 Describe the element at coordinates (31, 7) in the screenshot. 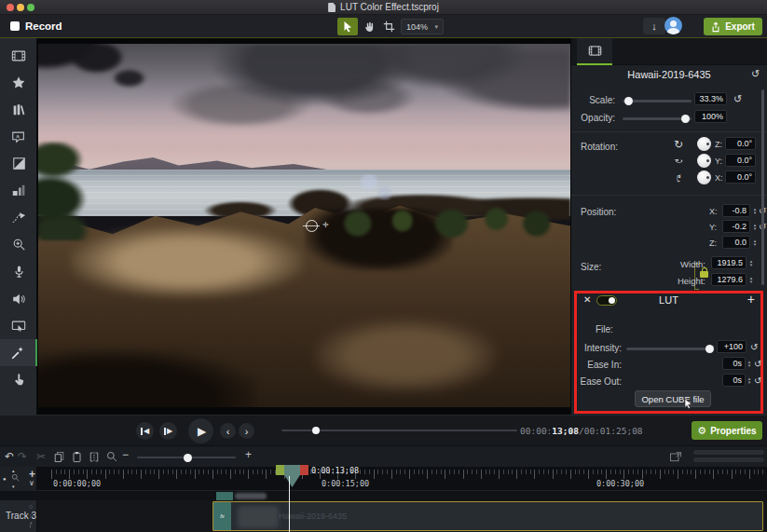

I see `maximize-window-button` at that location.